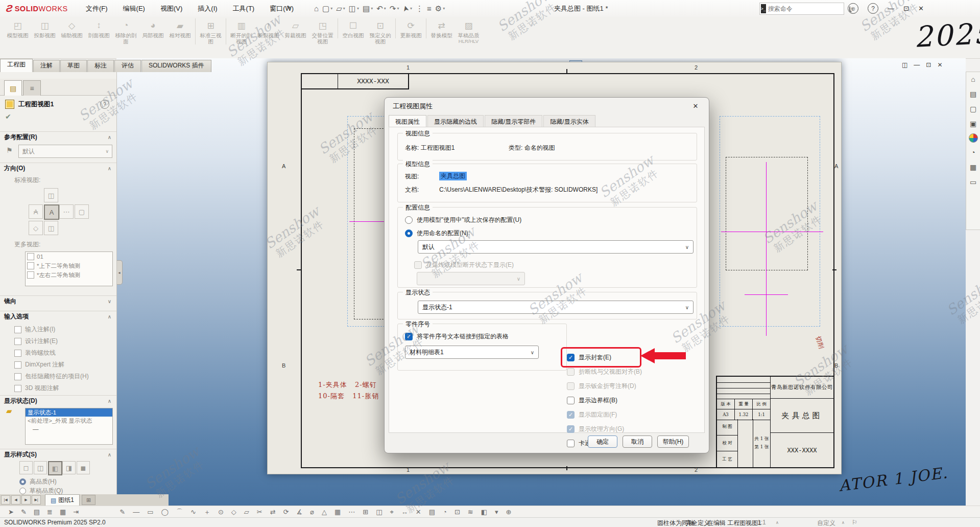 The image size is (980, 527). What do you see at coordinates (269, 29) in the screenshot?
I see `ribbon-button: ≀ 断裂视图` at bounding box center [269, 29].